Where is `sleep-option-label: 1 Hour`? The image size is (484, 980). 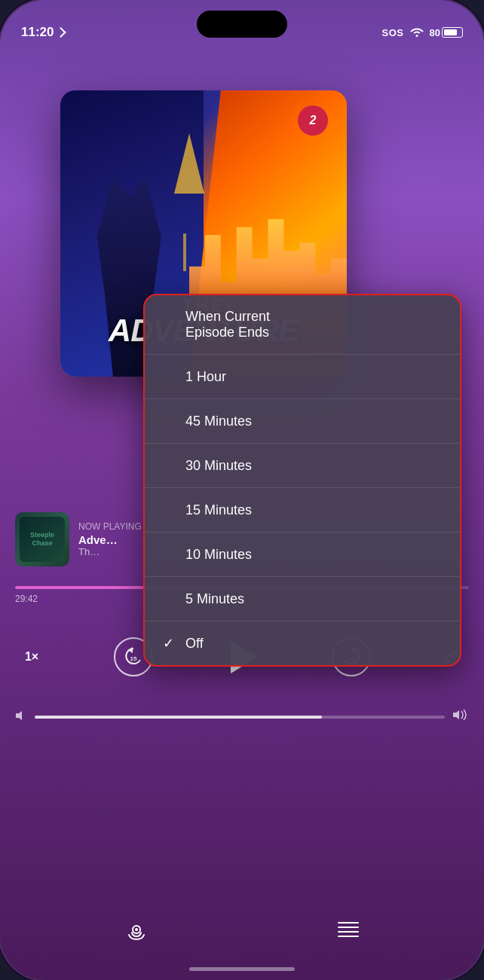
sleep-option-label: 1 Hour is located at coordinates (314, 377).